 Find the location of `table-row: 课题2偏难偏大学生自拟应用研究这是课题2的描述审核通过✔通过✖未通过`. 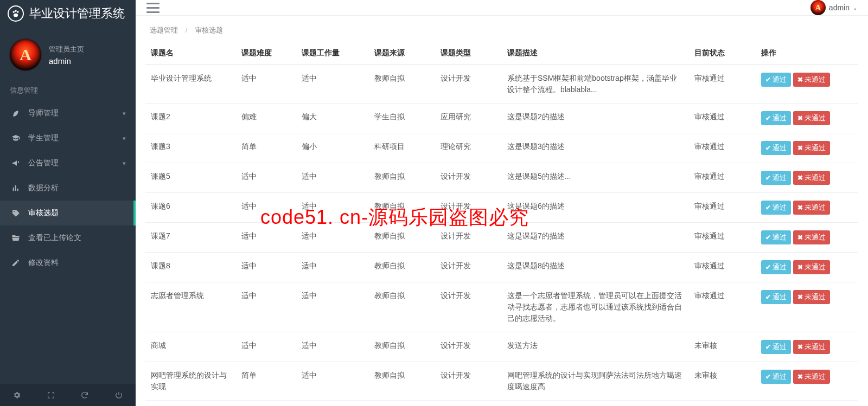

table-row: 课题2偏难偏大学生自拟应用研究这是课题2的描述审核通过✔通过✖未通过 is located at coordinates (502, 118).